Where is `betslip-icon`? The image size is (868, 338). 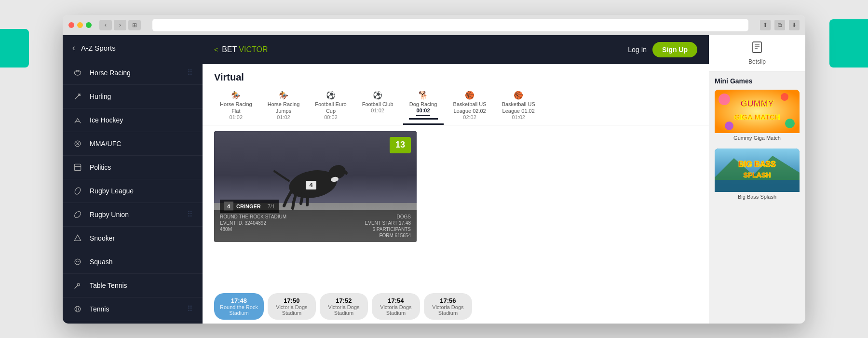 betslip-icon is located at coordinates (757, 49).